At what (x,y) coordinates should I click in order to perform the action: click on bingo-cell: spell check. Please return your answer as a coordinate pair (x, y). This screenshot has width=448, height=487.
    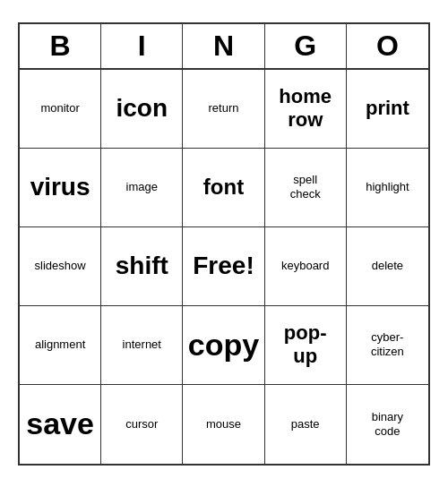
    Looking at the image, I should click on (306, 188).